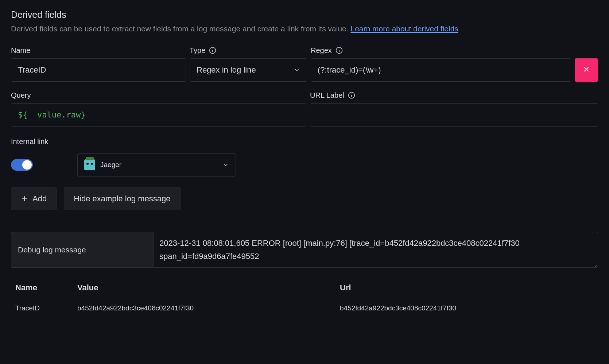 Image resolution: width=609 pixels, height=364 pixels. I want to click on hide-example-label: Hide example log message, so click(122, 199).